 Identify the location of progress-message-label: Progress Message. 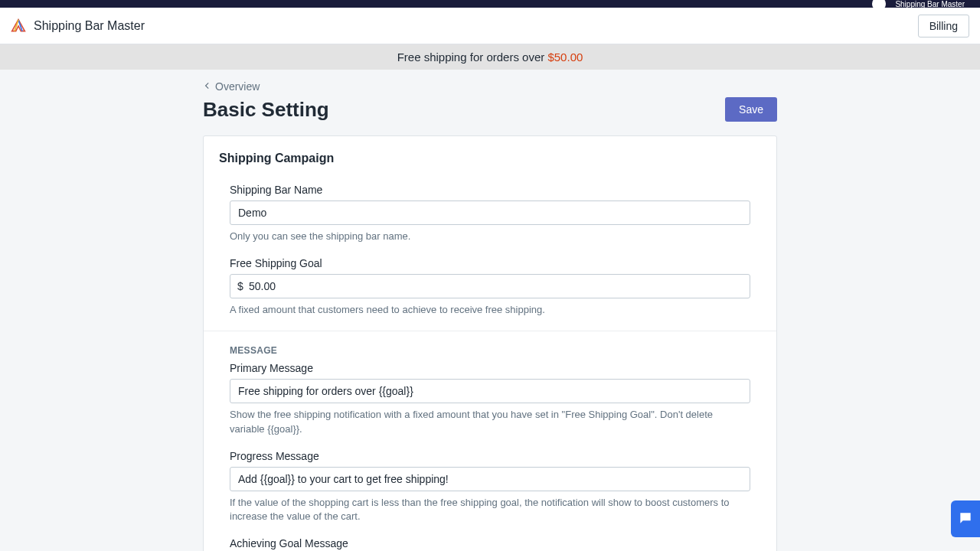
(490, 456).